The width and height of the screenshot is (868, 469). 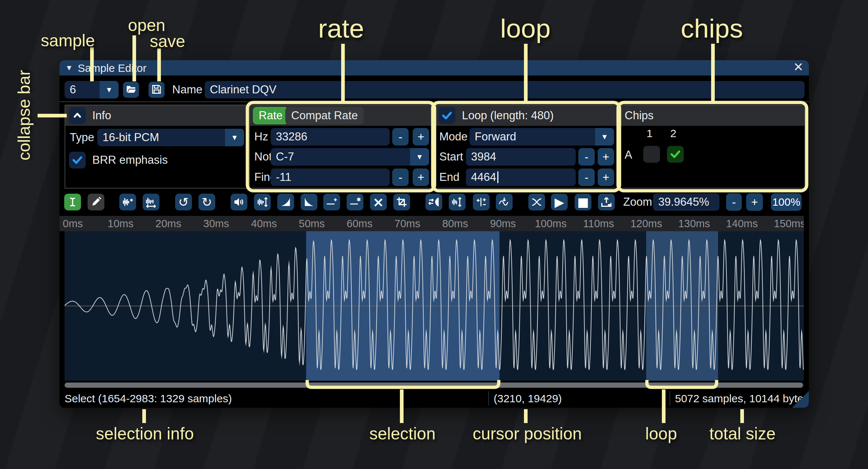 I want to click on chip-2-checkbox, so click(x=675, y=154).